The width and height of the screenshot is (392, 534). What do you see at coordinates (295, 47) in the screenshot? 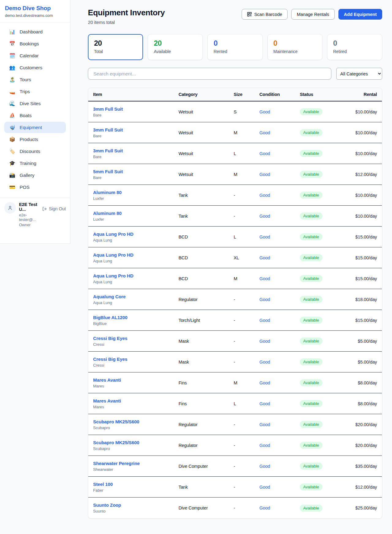
I see `stat-card-maintenance: 0 Maintenance` at bounding box center [295, 47].